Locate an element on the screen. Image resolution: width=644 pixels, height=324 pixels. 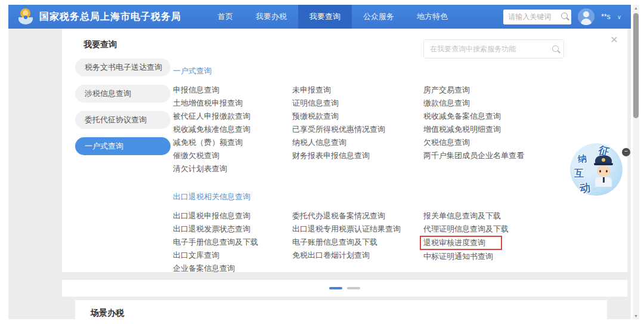
menu-link: 报关单信息查询及下载 is located at coordinates (462, 216).